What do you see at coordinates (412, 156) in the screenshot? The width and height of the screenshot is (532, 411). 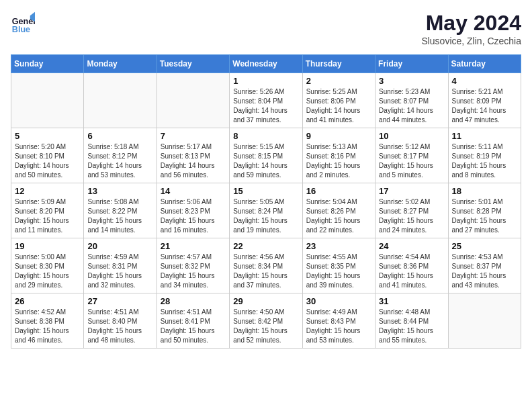 I see `calendar-cell: 10Sunrise: 5:12 AM Sunset: 8:17 PM Dayli…` at bounding box center [412, 156].